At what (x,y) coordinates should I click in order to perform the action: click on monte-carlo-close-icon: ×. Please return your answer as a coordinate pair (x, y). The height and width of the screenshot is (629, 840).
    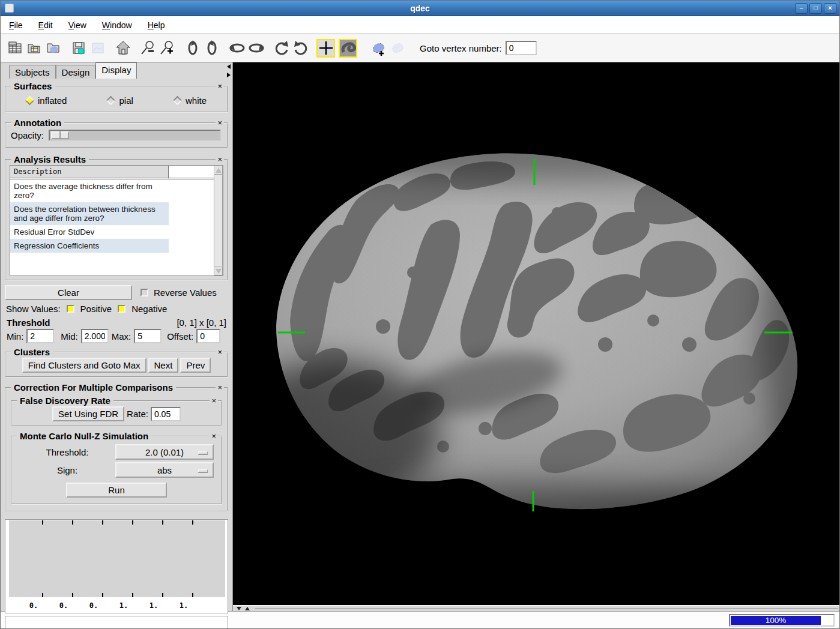
    Looking at the image, I should click on (214, 436).